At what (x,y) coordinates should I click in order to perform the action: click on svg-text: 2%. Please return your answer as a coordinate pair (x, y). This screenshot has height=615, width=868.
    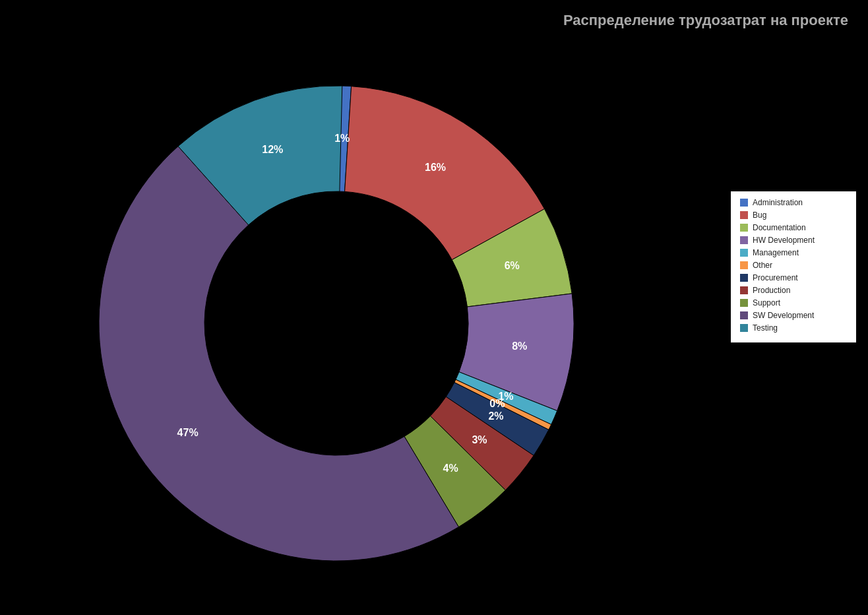
    Looking at the image, I should click on (496, 416).